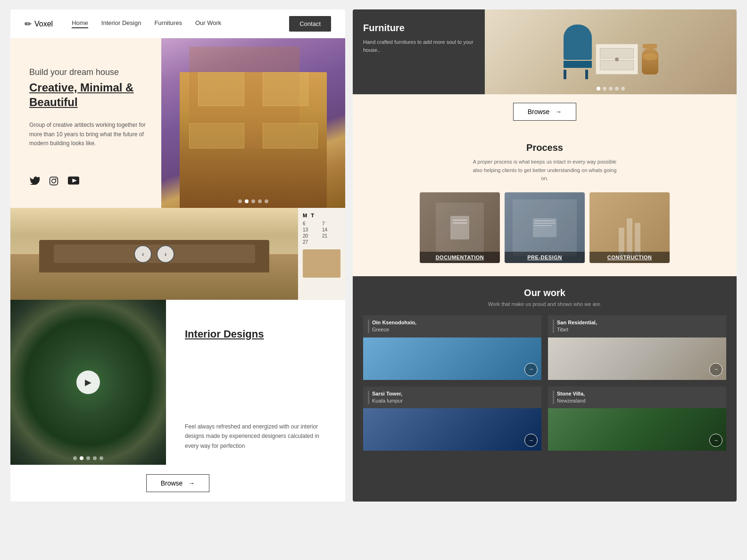 This screenshot has height=560, width=747. Describe the element at coordinates (630, 228) in the screenshot. I see `process-card-construction: CONSTRUCTION` at that location.